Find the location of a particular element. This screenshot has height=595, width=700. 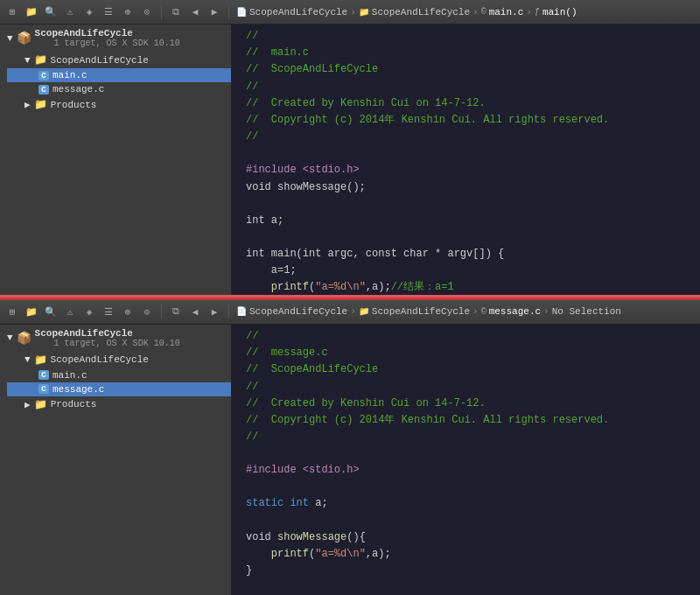

sidebar-file-message-c-bottom: c message.c is located at coordinates (119, 389).